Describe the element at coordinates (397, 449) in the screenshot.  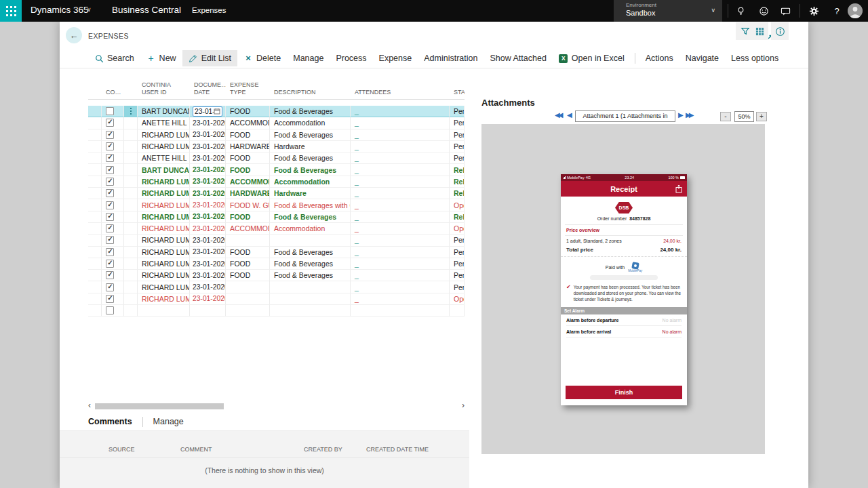
I see `column-header-created-date-time: CREATED DATE TIME` at that location.